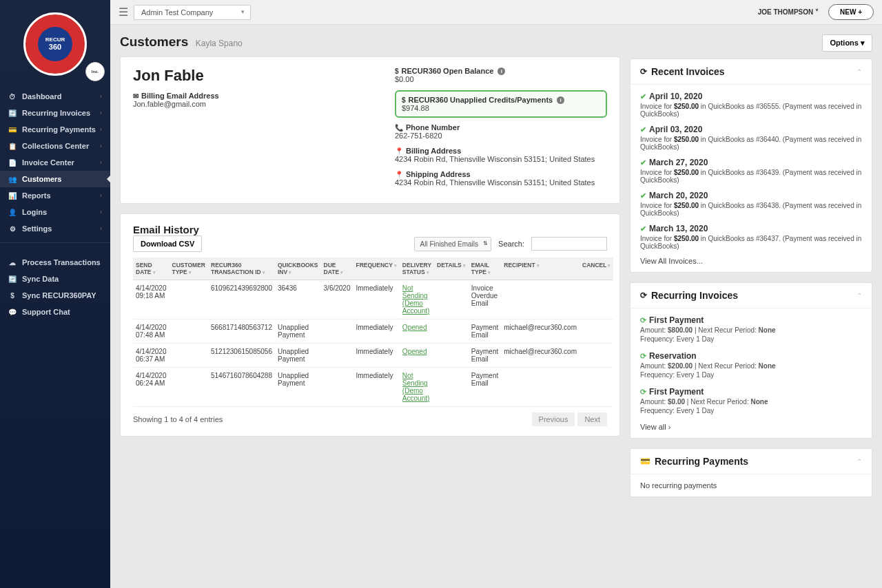 This screenshot has width=882, height=588. Describe the element at coordinates (55, 41) in the screenshot. I see `logo: RECUR360 Inc.` at that location.